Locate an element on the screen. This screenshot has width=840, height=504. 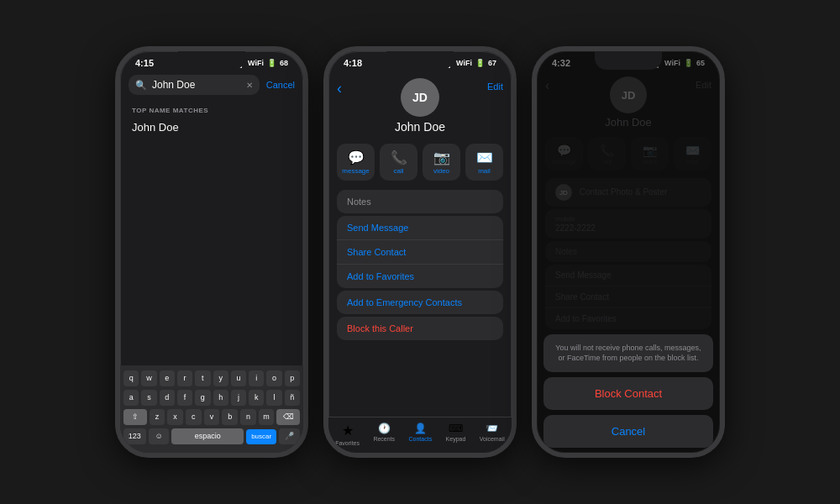
key-g: g is located at coordinates (202, 398).